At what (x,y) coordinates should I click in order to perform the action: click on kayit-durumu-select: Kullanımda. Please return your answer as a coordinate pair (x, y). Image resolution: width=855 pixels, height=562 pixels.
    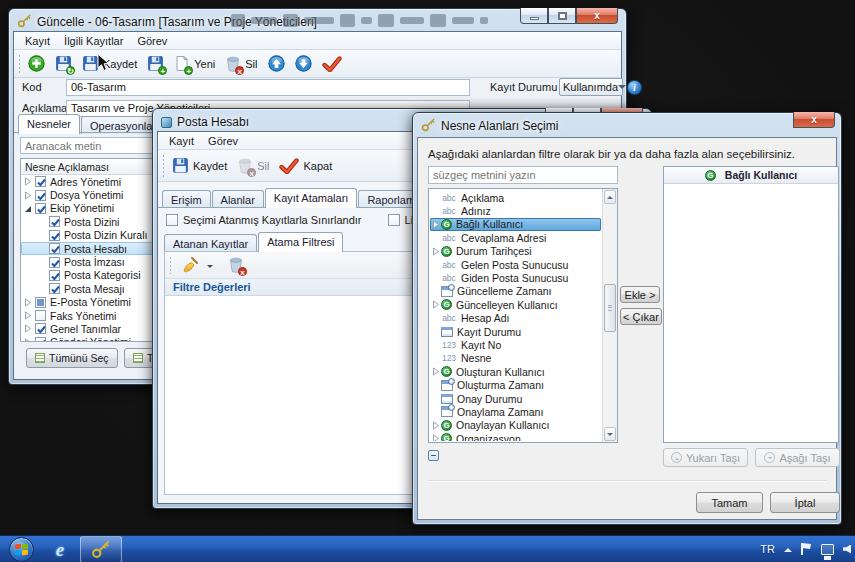
    Looking at the image, I should click on (591, 87).